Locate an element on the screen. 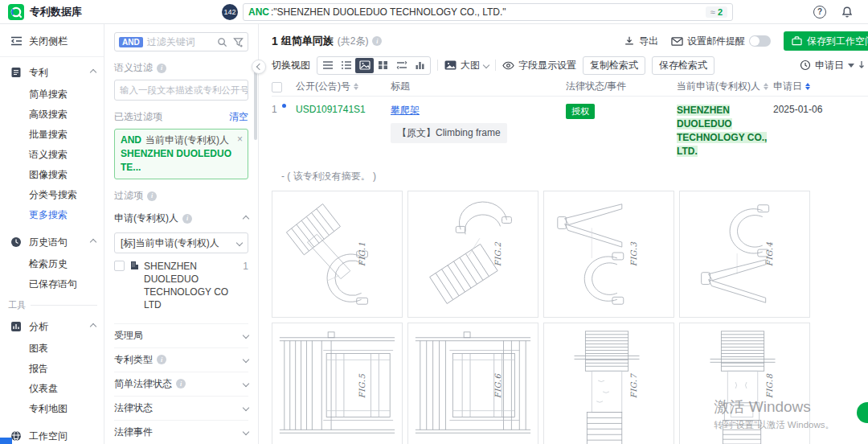 The height and width of the screenshot is (444, 868). sidebar-item-simple-search: 简单搜索 is located at coordinates (51, 95).